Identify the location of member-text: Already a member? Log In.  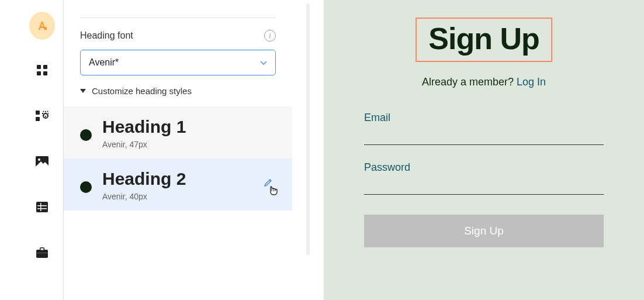
(484, 82).